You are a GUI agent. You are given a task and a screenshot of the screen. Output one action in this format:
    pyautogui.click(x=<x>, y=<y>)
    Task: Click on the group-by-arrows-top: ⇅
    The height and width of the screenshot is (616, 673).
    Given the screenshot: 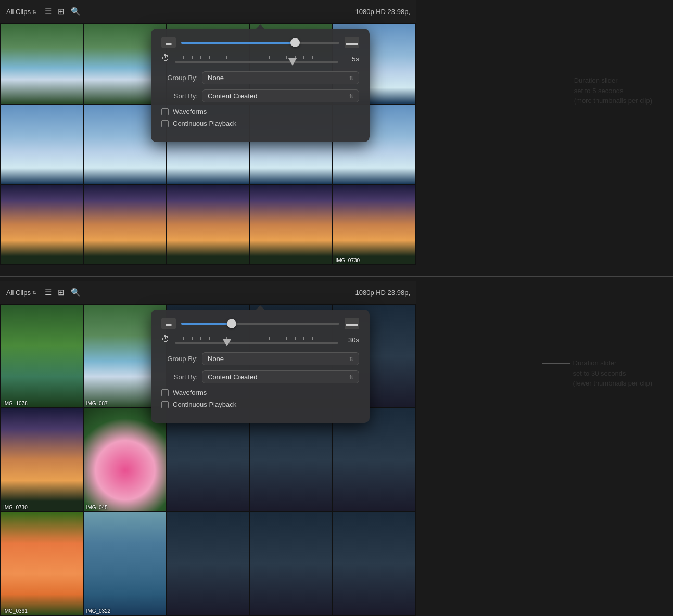 What is the action you would take?
    pyautogui.click(x=351, y=78)
    